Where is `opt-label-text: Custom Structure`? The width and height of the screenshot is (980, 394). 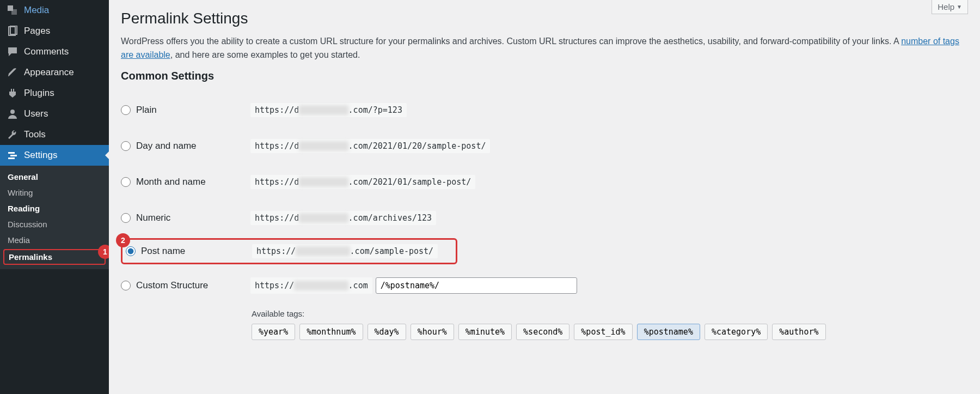
opt-label-text: Custom Structure is located at coordinates (172, 286).